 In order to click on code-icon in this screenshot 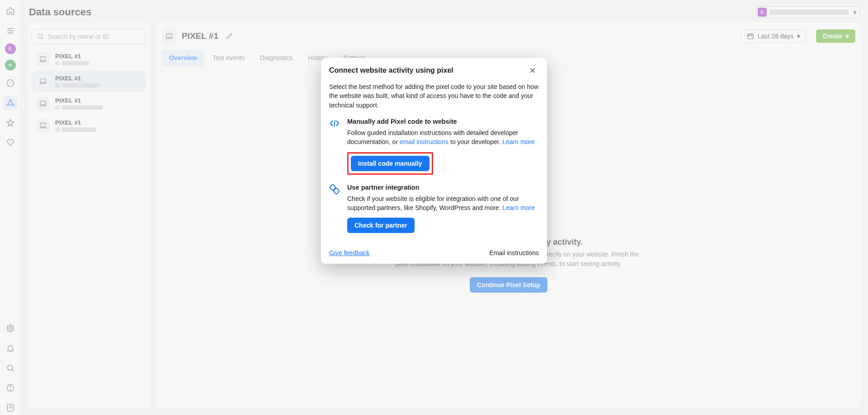, I will do `click(335, 146)`.